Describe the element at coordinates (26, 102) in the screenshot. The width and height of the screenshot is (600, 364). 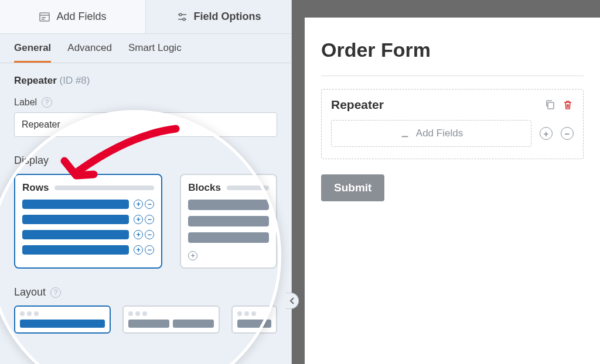
I see `label-text: Label` at that location.